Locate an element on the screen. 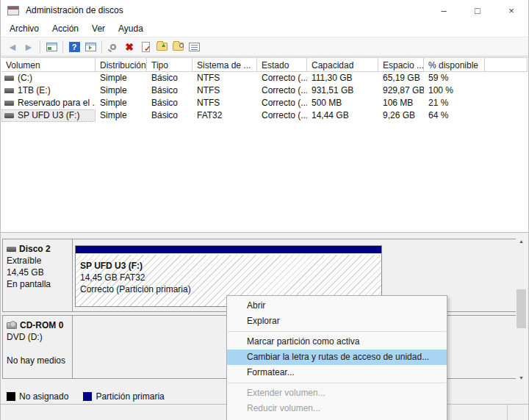 Image resolution: width=529 pixels, height=420 pixels. column-header-espacio: Espacio ... is located at coordinates (401, 65).